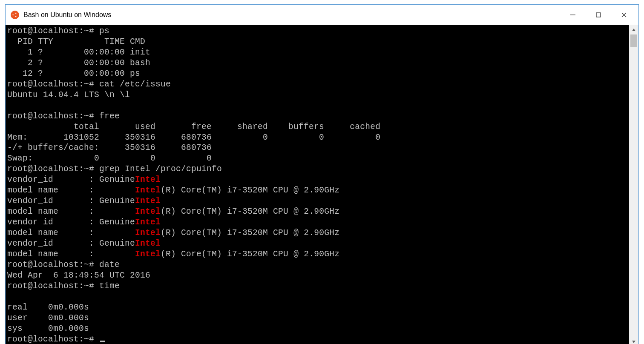 Image resolution: width=644 pixels, height=344 pixels. Describe the element at coordinates (292, 15) in the screenshot. I see `window-title: Bash on Ubuntu on Windows` at that location.